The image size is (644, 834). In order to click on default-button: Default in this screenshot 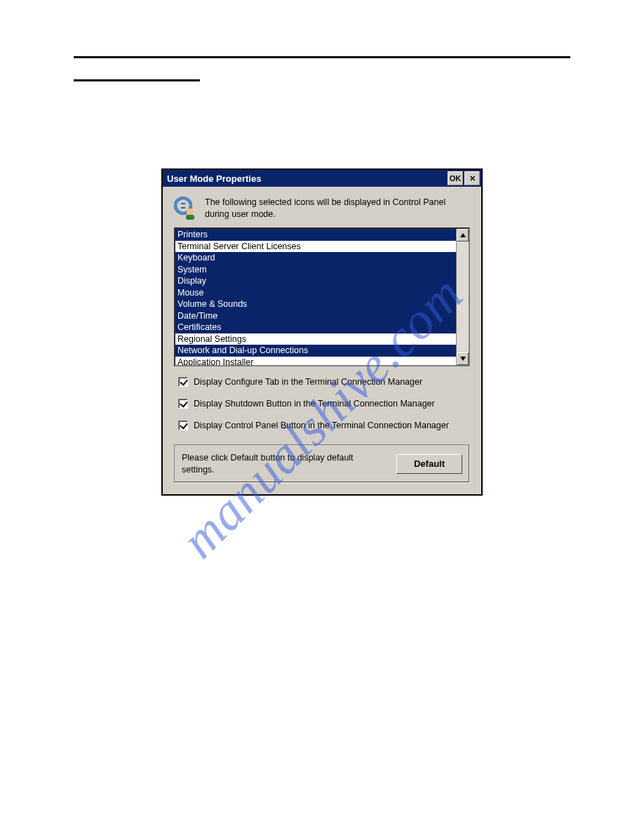, I will do `click(429, 464)`.